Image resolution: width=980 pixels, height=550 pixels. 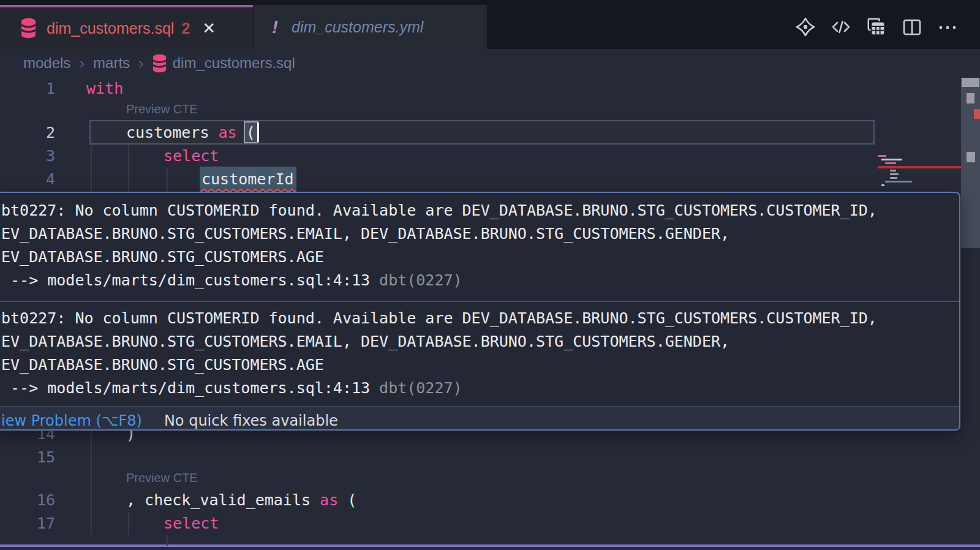 What do you see at coordinates (258, 132) in the screenshot?
I see `text-cursor` at bounding box center [258, 132].